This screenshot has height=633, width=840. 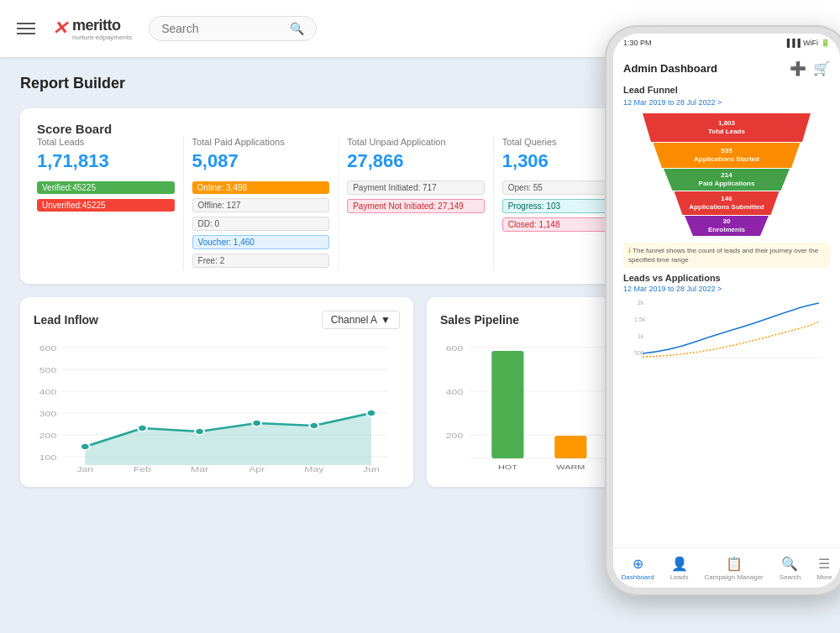 I want to click on dashboard-icon: ⊕, so click(x=638, y=564).